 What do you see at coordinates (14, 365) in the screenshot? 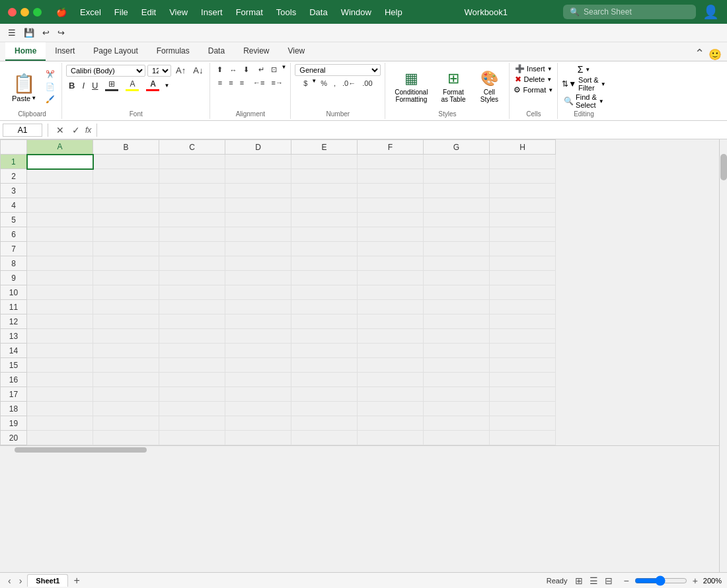
I see `row-number-15: 15` at bounding box center [14, 365].